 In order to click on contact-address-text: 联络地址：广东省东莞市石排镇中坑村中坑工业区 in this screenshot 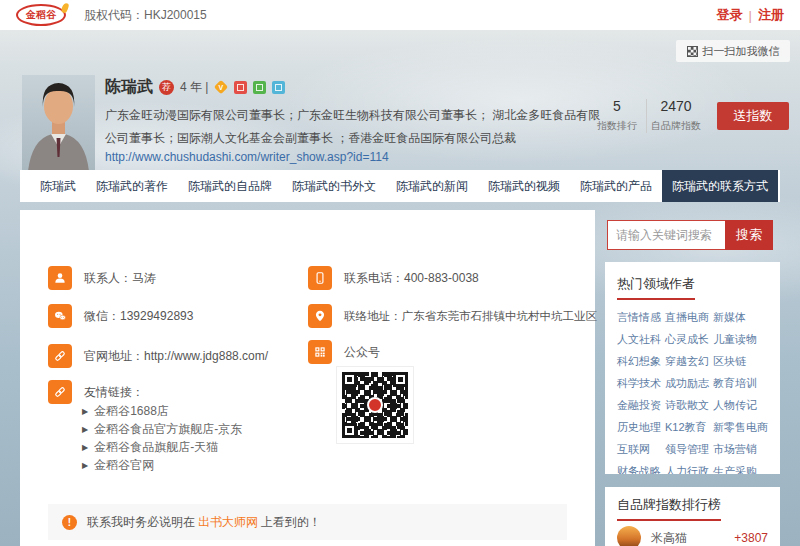, I will do `click(470, 316)`.